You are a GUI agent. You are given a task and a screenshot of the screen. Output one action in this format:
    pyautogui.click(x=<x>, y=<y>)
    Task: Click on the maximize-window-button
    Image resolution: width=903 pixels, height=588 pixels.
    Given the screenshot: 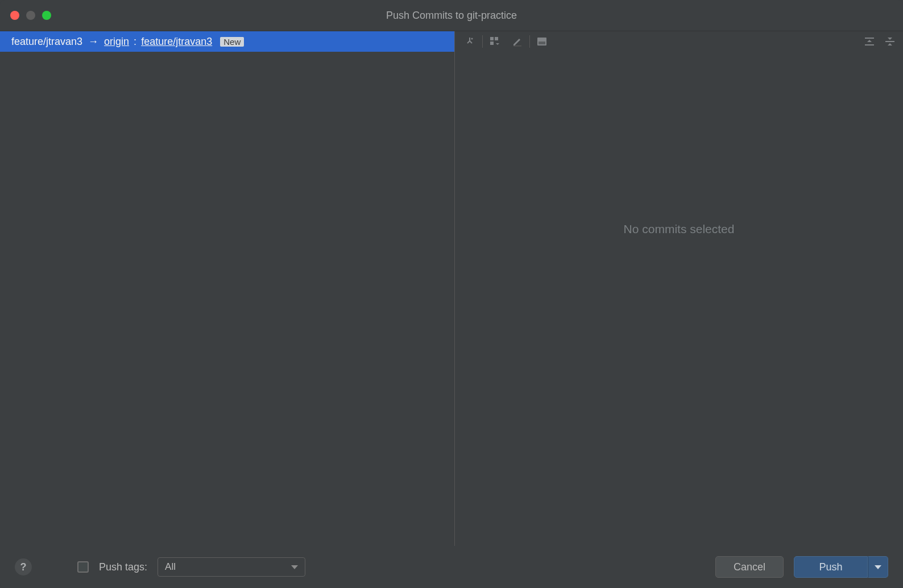 What is the action you would take?
    pyautogui.click(x=47, y=15)
    